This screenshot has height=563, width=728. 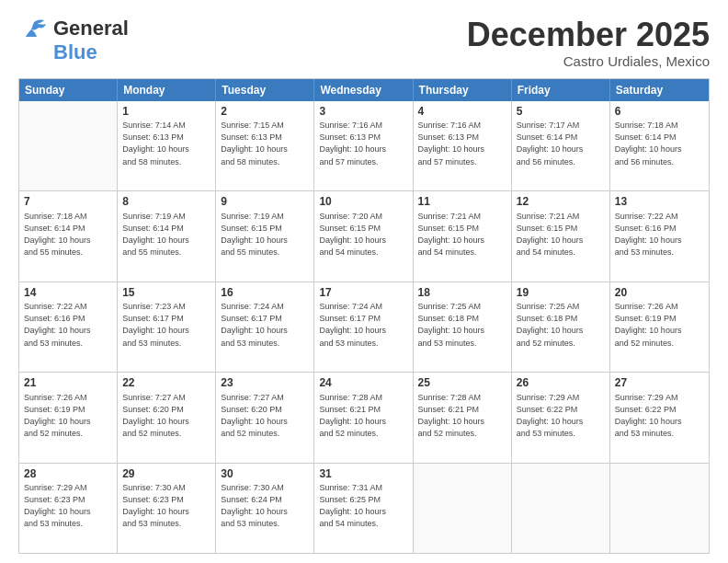 What do you see at coordinates (660, 112) in the screenshot?
I see `day-number: 6` at bounding box center [660, 112].